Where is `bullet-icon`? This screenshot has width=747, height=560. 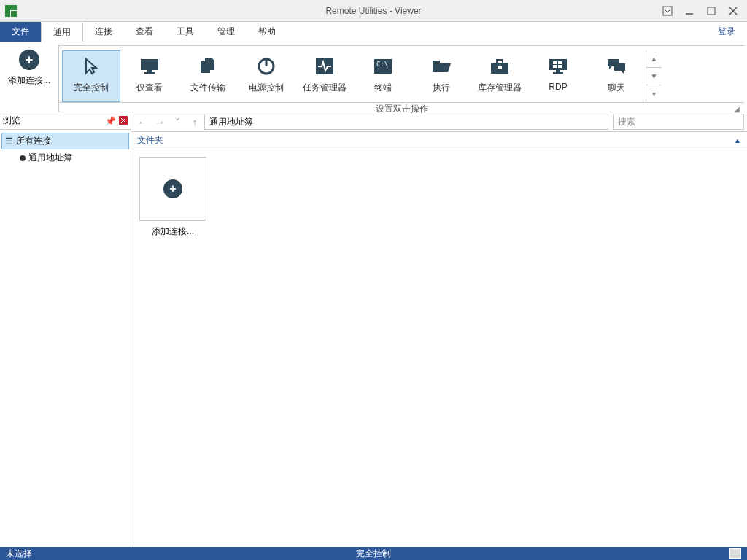 bullet-icon is located at coordinates (23, 158).